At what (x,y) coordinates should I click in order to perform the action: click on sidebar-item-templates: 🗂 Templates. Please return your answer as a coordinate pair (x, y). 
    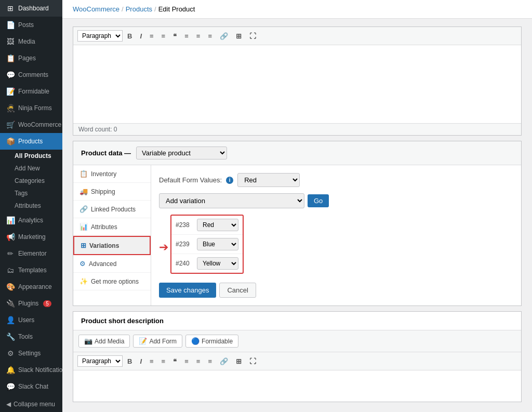
    Looking at the image, I should click on (31, 270).